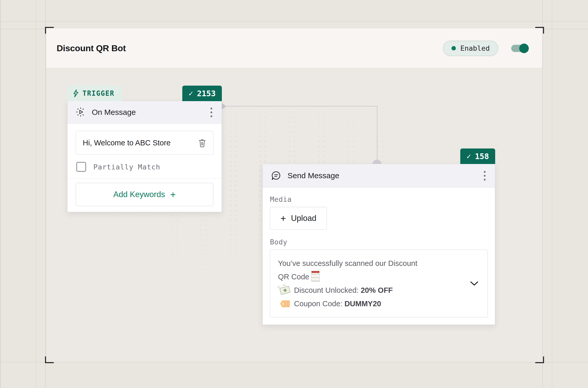 This screenshot has width=588, height=388. What do you see at coordinates (370, 290) in the screenshot?
I see `body-text-line: Discount Unlocked: 20% OFF` at bounding box center [370, 290].